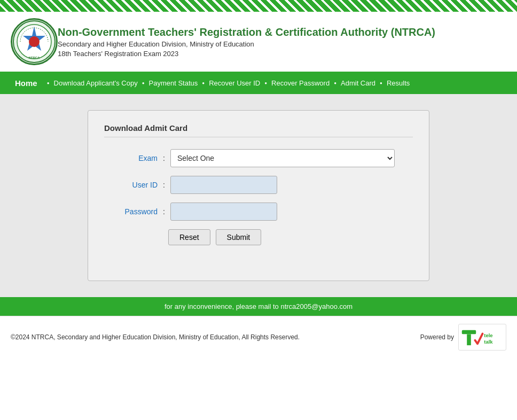  What do you see at coordinates (258, 83) in the screenshot?
I see `navbar: Home ● Download Applicant's Copy ● Payme…` at bounding box center [258, 83].